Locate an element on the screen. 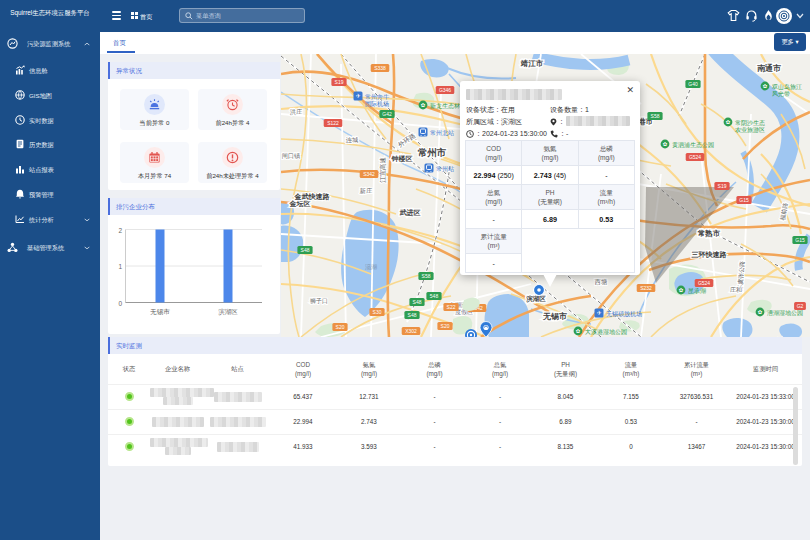 The width and height of the screenshot is (810, 540). svg-text: 2 is located at coordinates (120, 230).